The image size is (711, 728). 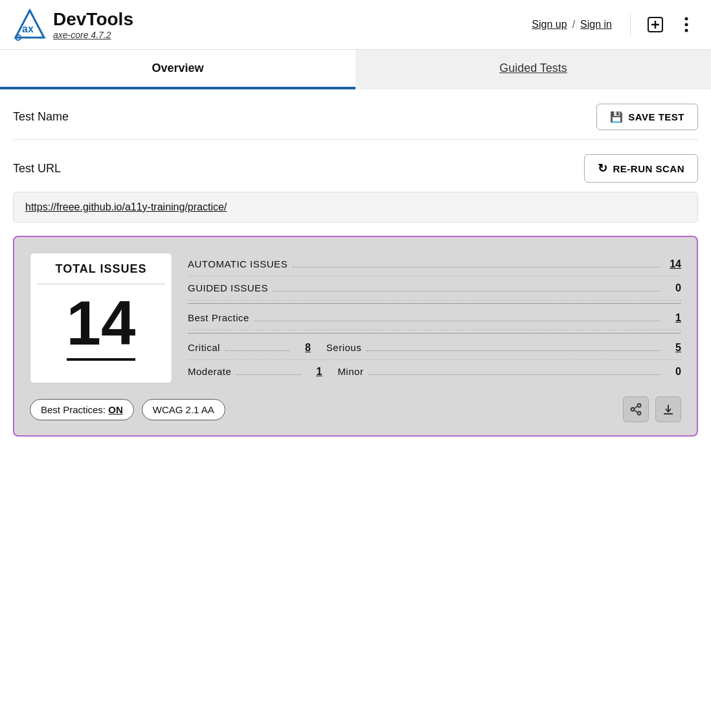 What do you see at coordinates (37, 168) in the screenshot?
I see `test-url-label: Test URL` at bounding box center [37, 168].